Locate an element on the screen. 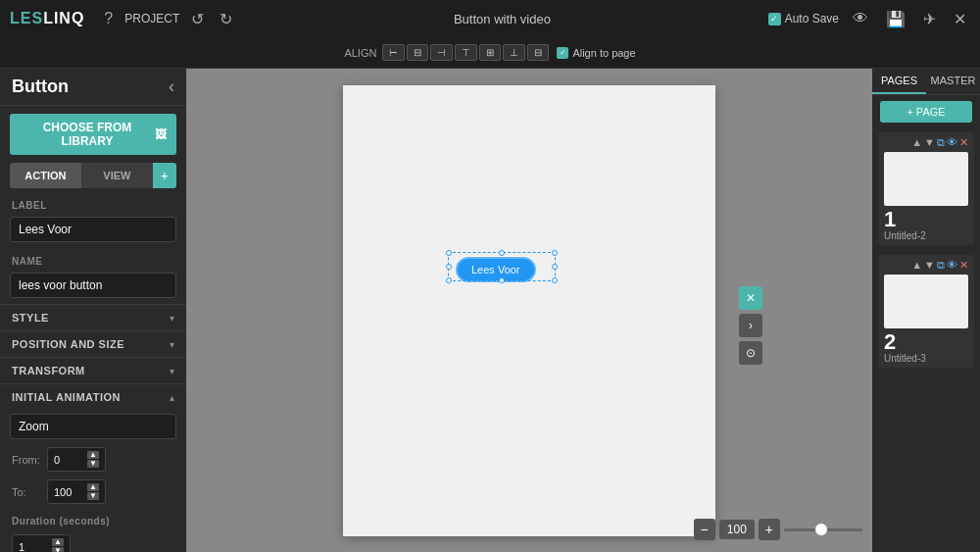 Image resolution: width=980 pixels, height=552 pixels. position-size-label: POSITION AND SIZE is located at coordinates (69, 344).